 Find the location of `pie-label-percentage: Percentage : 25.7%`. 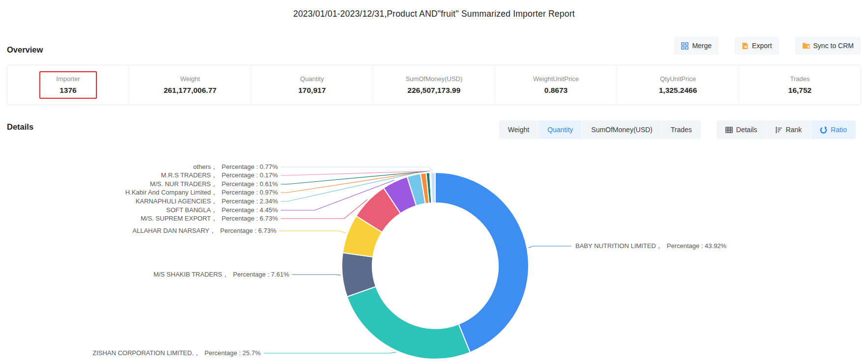

pie-label-percentage: Percentage : 25.7% is located at coordinates (233, 353).